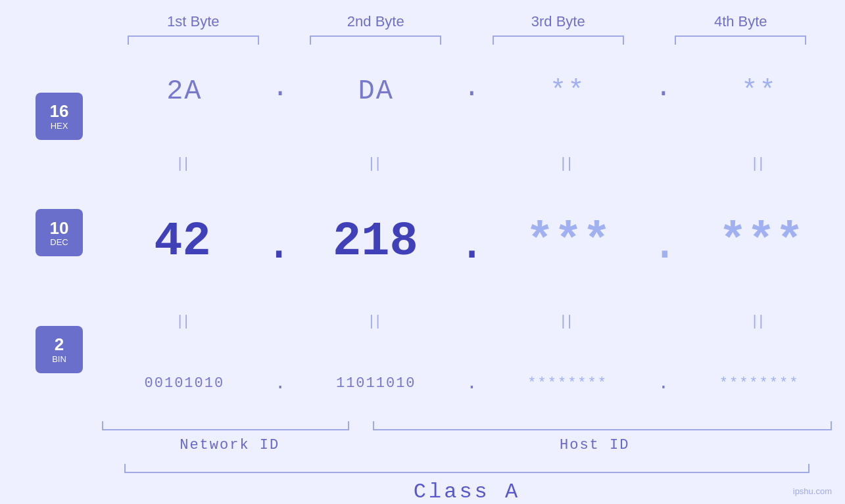 This screenshot has width=845, height=504. Describe the element at coordinates (59, 350) in the screenshot. I see `badge-bin: 2 BIN` at that location.